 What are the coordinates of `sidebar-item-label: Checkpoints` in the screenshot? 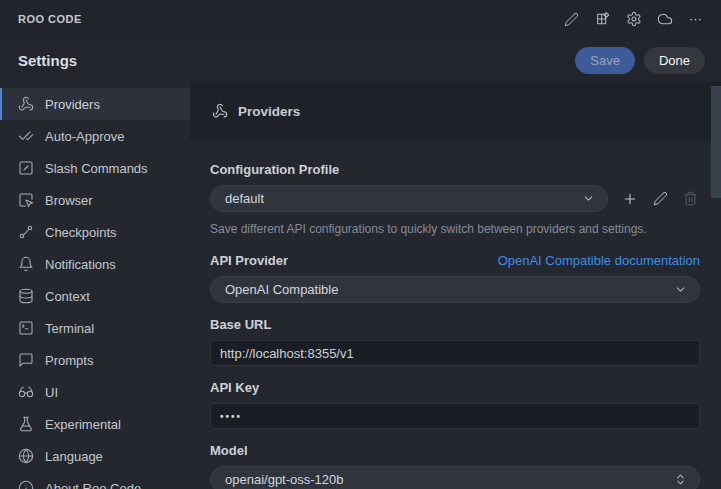 It's located at (81, 232).